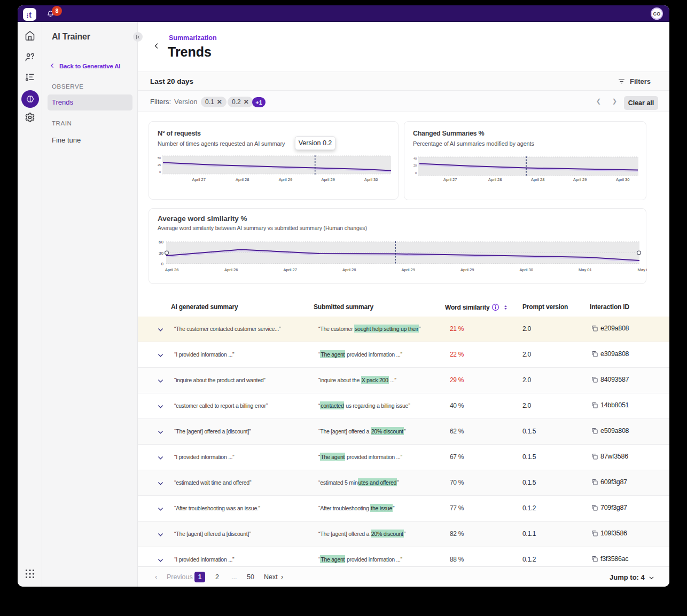  Describe the element at coordinates (415, 159) in the screenshot. I see `svg-text: 40` at that location.